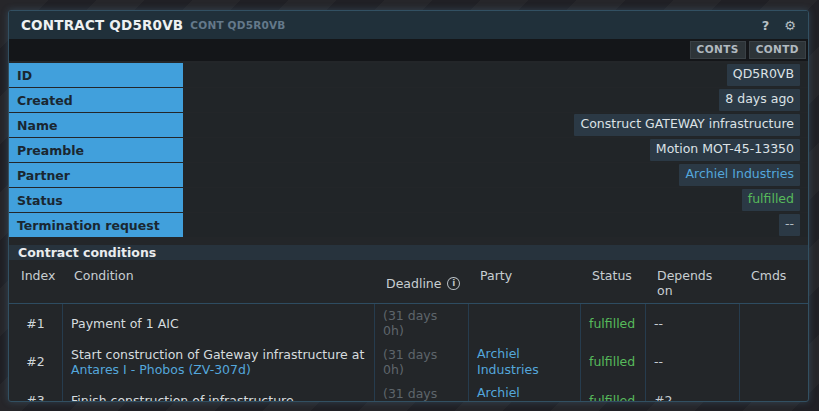 The image size is (819, 411). I want to click on col-header-depends-on: Depends on, so click(692, 283).